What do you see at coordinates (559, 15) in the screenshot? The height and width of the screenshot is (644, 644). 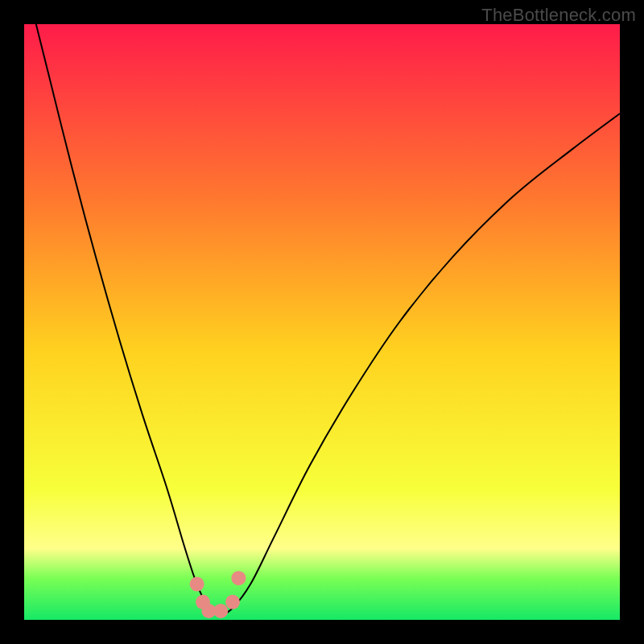 I see `attribution-label: TheBottleneck.com` at bounding box center [559, 15].